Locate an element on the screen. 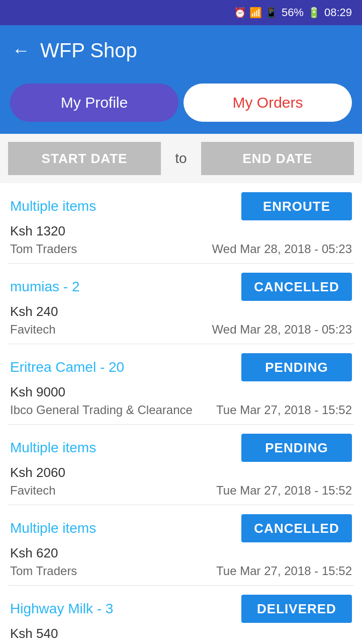 The width and height of the screenshot is (362, 644). order-date-0: Wed Mar 28, 2018 - 05:23 is located at coordinates (282, 249).